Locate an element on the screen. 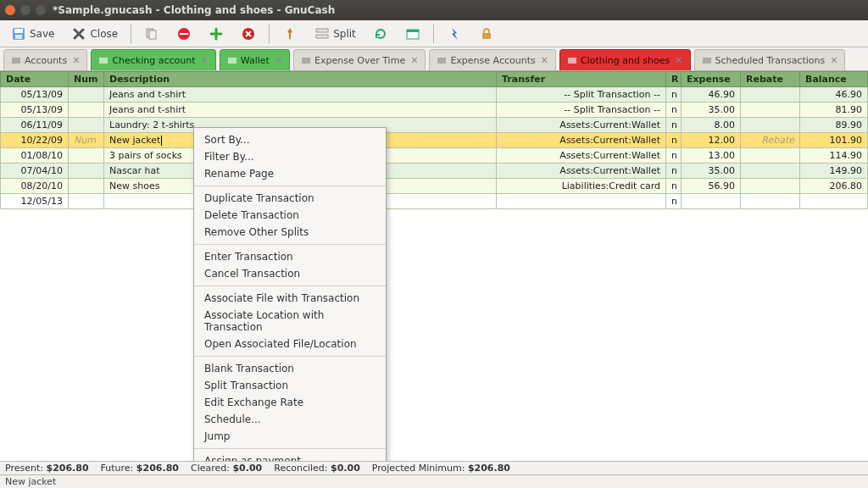  menu-item-edit-exchange-rate: Edit Exchange Rate is located at coordinates (290, 402).